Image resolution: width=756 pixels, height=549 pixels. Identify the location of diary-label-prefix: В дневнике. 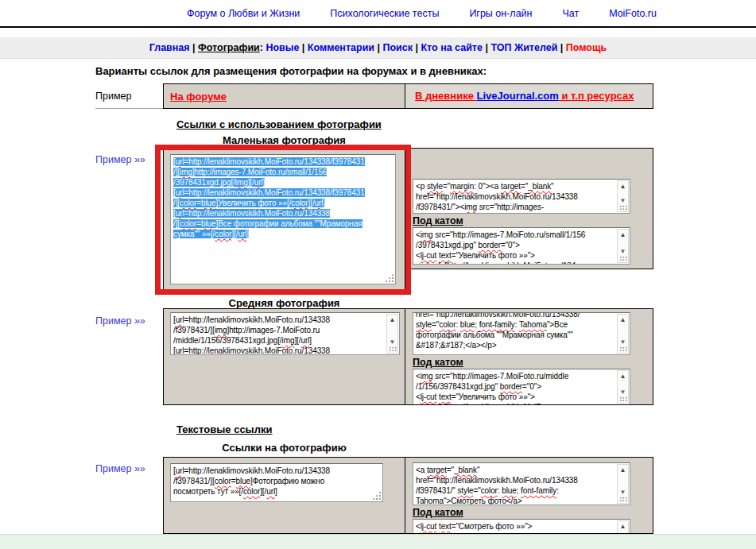
(446, 95).